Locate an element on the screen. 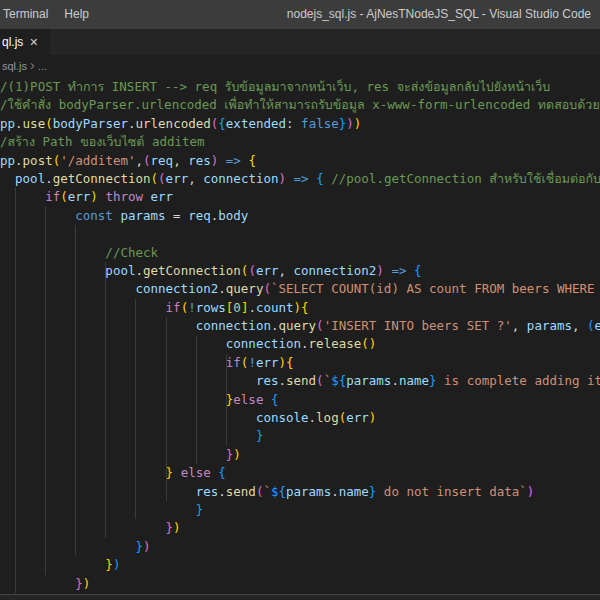 This screenshot has height=600, width=600. code-line: if(!err){ is located at coordinates (300, 363).